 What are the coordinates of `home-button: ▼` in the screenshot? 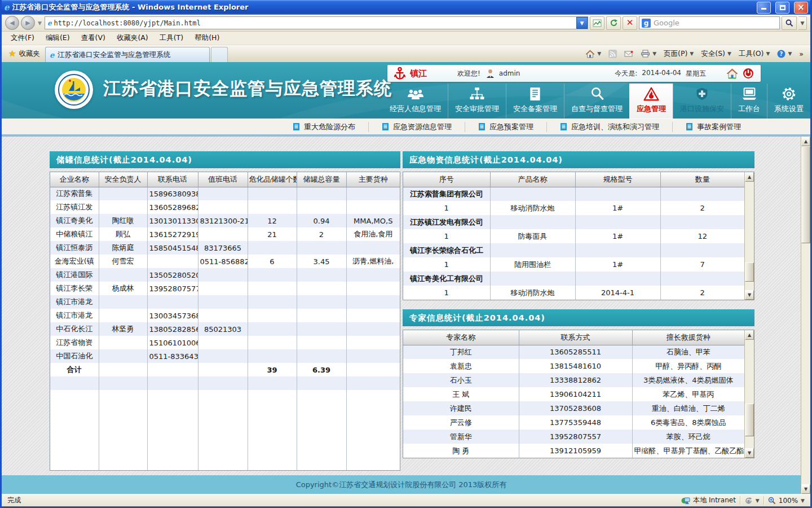 It's located at (593, 54).